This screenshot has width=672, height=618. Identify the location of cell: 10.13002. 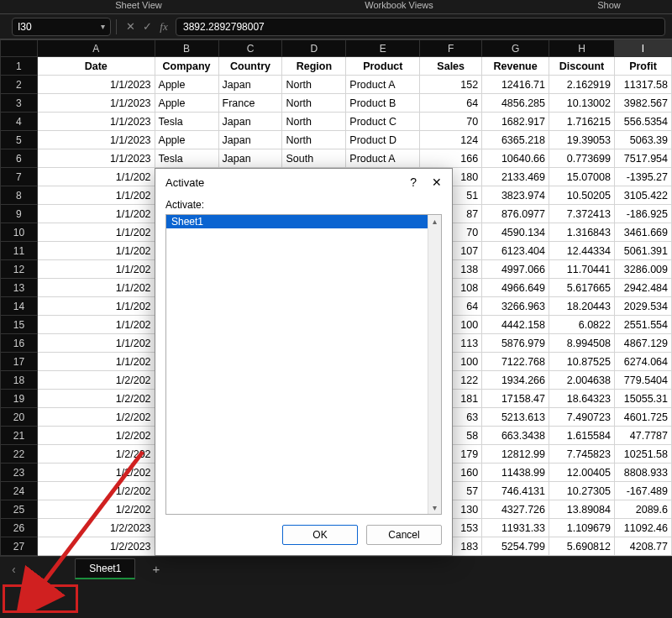
(582, 103).